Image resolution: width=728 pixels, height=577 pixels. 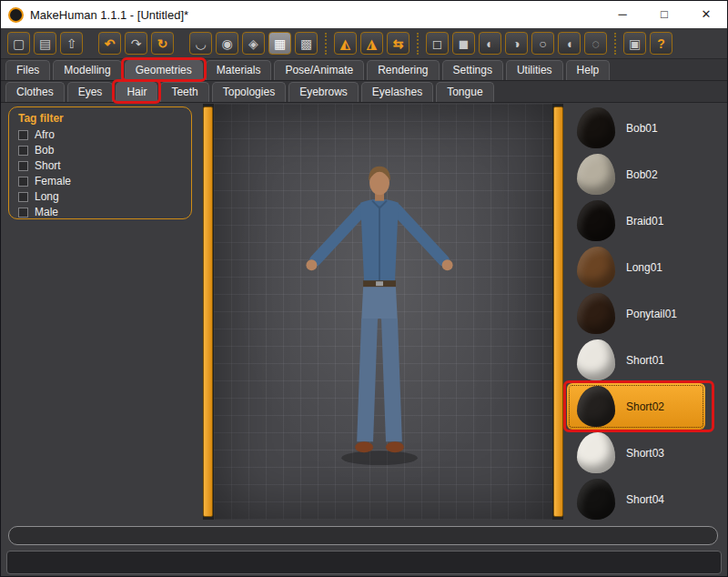 What do you see at coordinates (136, 92) in the screenshot?
I see `tab-label: Hair` at bounding box center [136, 92].